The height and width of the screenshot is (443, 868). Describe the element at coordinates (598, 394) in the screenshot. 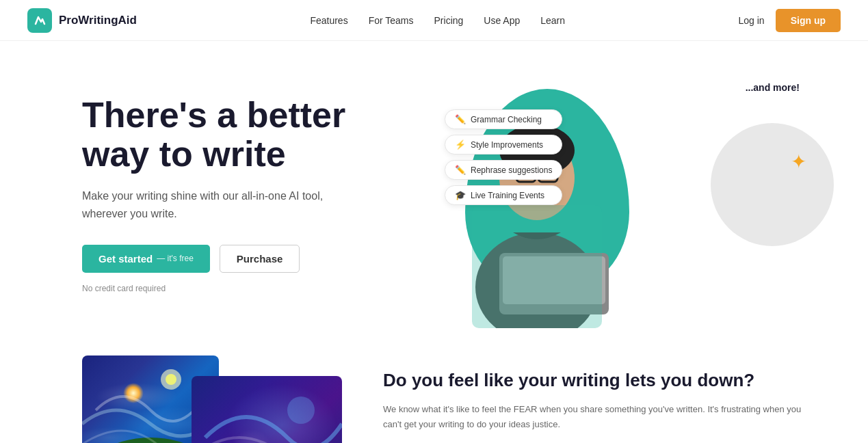

I see `bottom-right: Do you feel like your writing lets you d…` at that location.